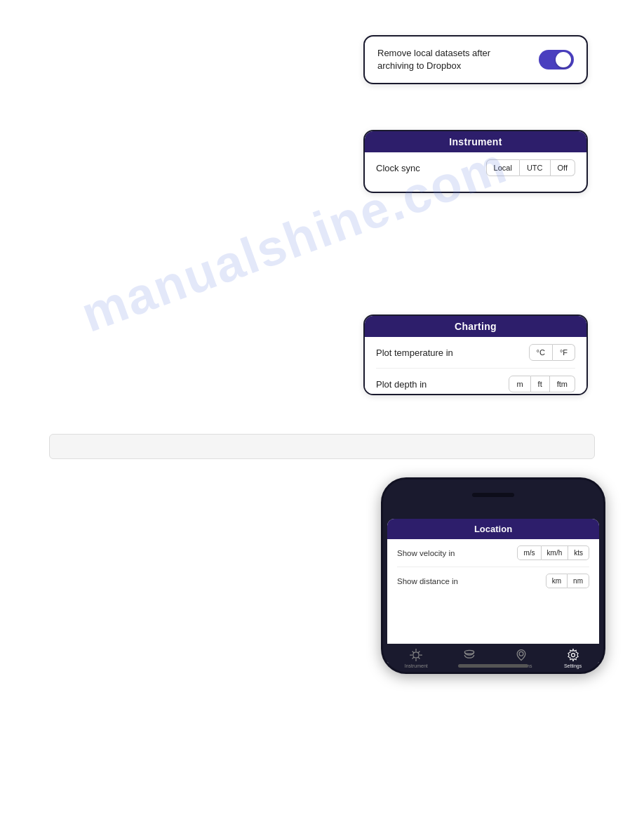 The height and width of the screenshot is (834, 644). I want to click on home-indicator-container, so click(493, 664).